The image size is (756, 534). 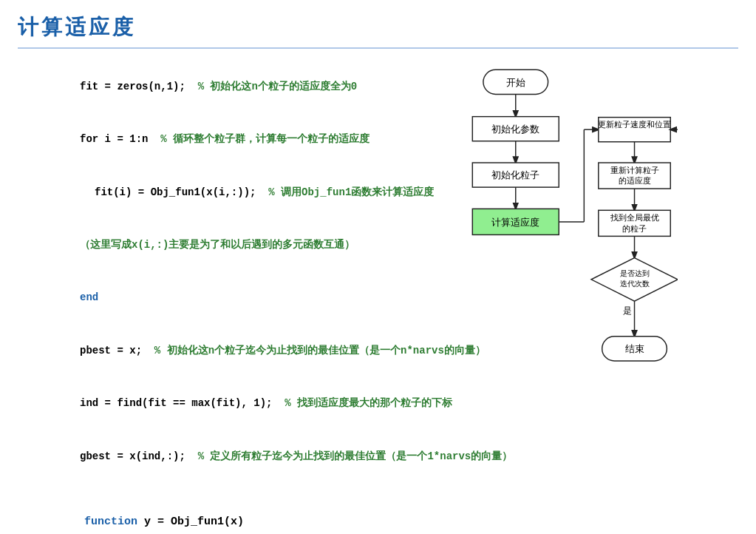 I want to click on code-line-8: gbest = x(ind,:); % 定义所有粒子迄今为止找到的最佳位置（是一…, so click(x=173, y=457).